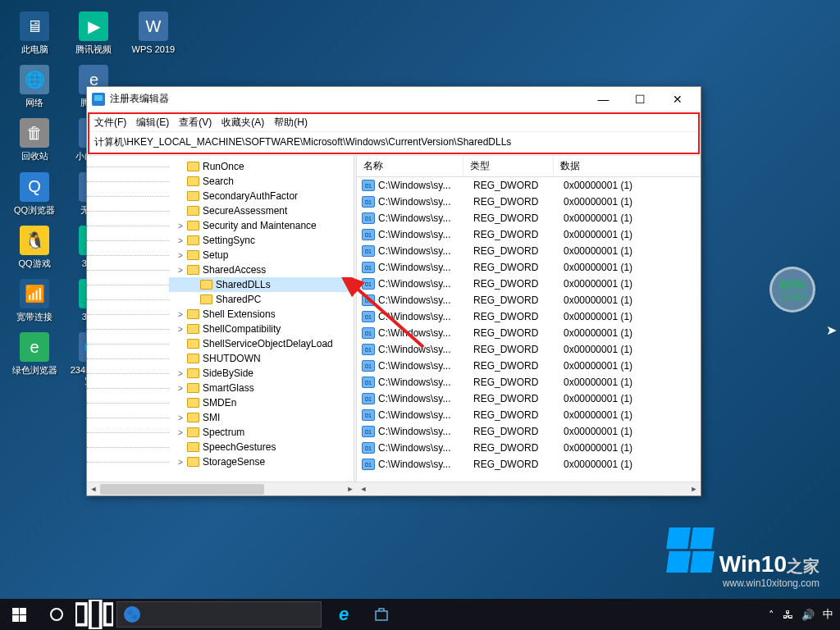  What do you see at coordinates (381, 614) in the screenshot?
I see `taskbar-store` at bounding box center [381, 614].